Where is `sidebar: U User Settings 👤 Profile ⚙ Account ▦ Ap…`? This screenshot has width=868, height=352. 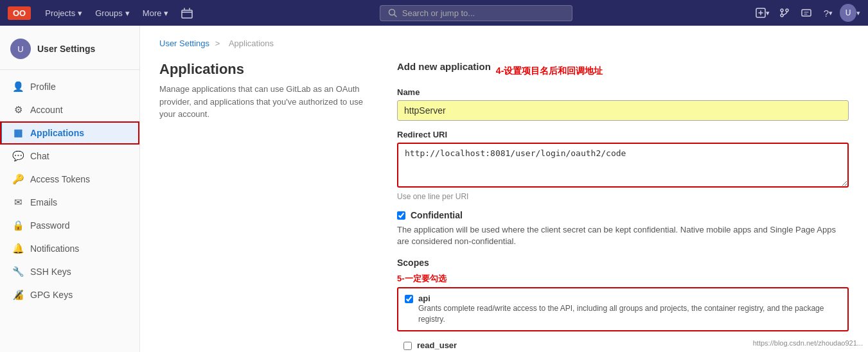 sidebar: U User Settings 👤 Profile ⚙ Account ▦ Ap… is located at coordinates (70, 189).